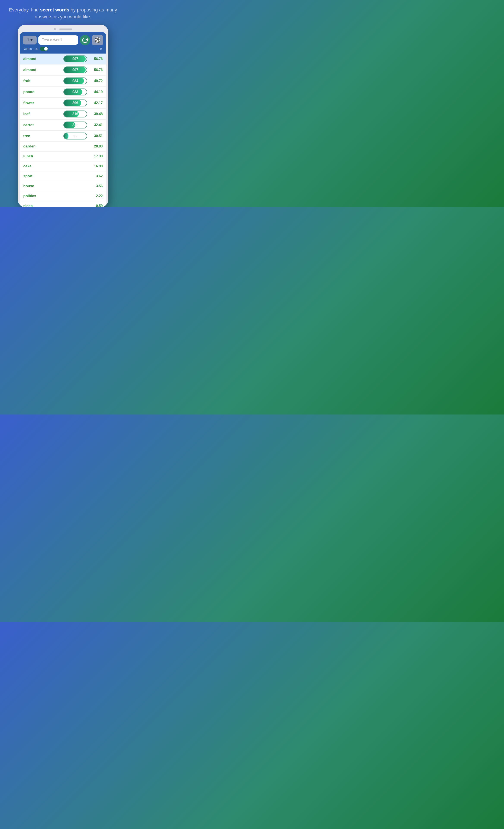 This screenshot has height=829, width=504. What do you see at coordinates (63, 125) in the screenshot?
I see `table-row: carrot32432.41` at bounding box center [63, 125].